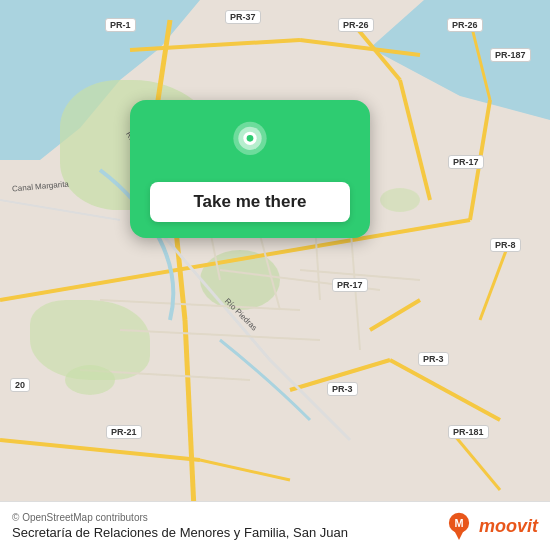  What do you see at coordinates (508, 526) in the screenshot?
I see `moovit-brand-text: moovit` at bounding box center [508, 526].